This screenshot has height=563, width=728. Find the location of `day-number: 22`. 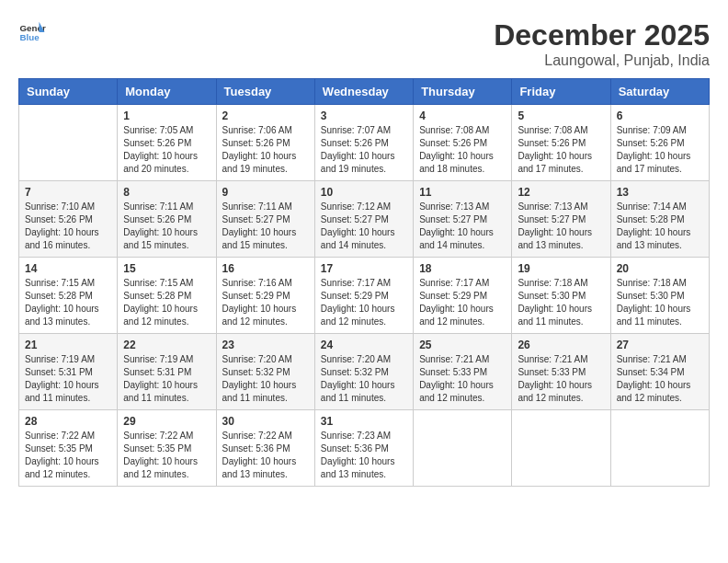

day-number: 22 is located at coordinates (166, 345).